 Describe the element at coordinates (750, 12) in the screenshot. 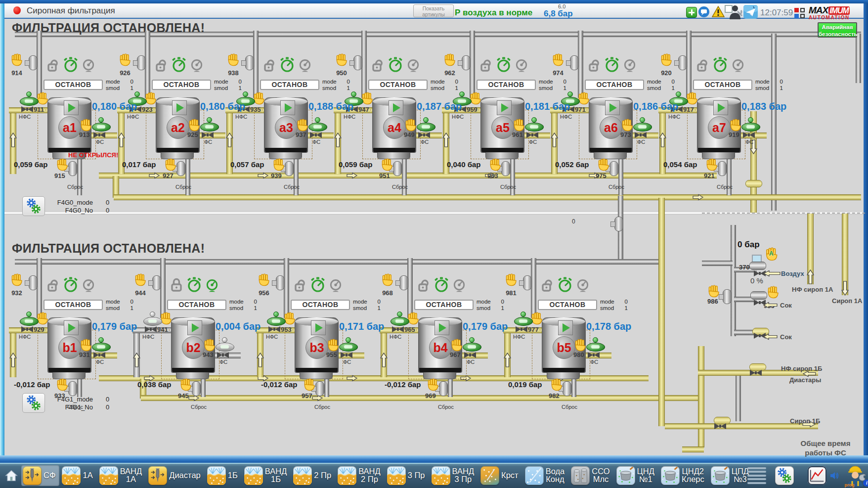

I see `telegram-icon` at that location.